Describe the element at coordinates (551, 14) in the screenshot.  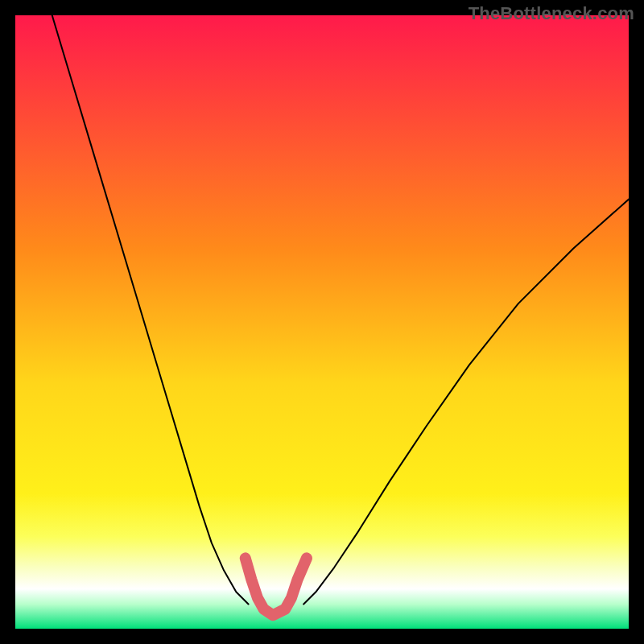
I see `watermark-text: TheBottleneck.com` at that location.